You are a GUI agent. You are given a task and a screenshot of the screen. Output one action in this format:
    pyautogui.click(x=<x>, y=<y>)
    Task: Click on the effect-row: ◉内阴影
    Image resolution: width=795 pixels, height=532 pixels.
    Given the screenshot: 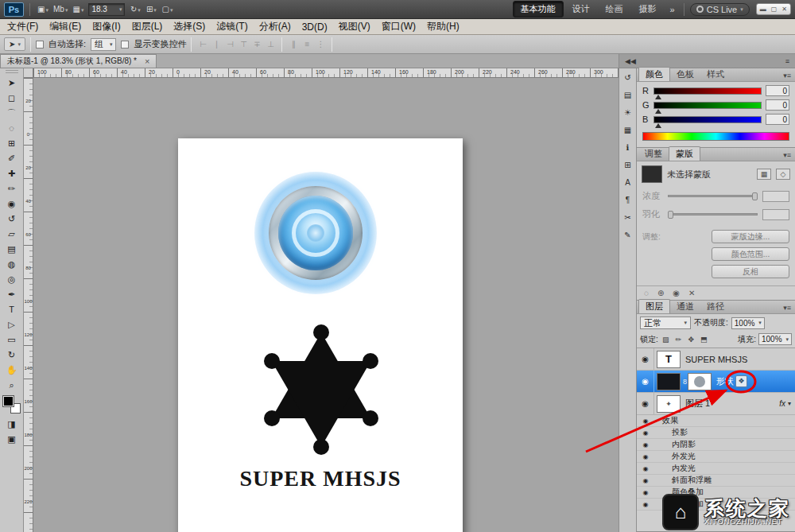 What is the action you would take?
    pyautogui.click(x=716, y=445)
    